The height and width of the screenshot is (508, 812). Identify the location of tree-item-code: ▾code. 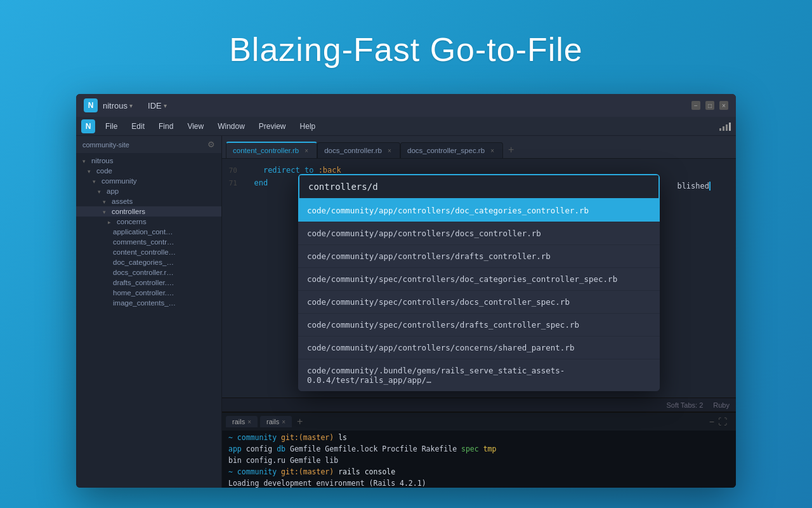
(148, 171).